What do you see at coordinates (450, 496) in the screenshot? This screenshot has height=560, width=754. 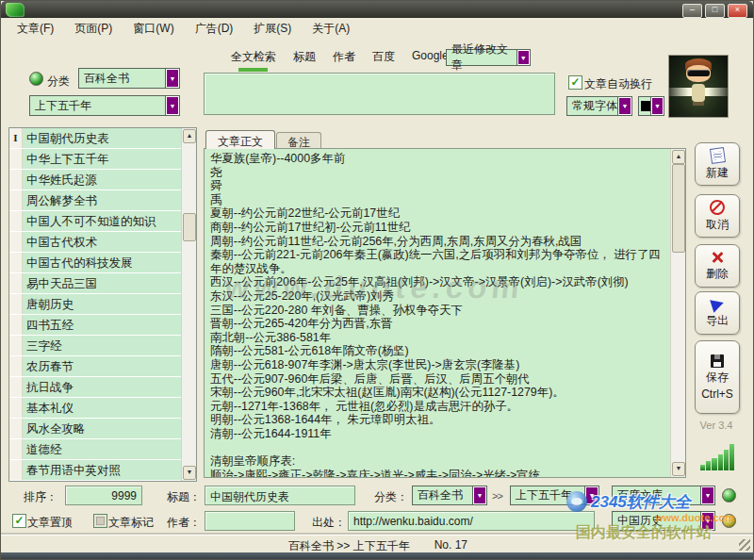 I see `form-category-main-dropdown: 百科全书 ▼` at bounding box center [450, 496].